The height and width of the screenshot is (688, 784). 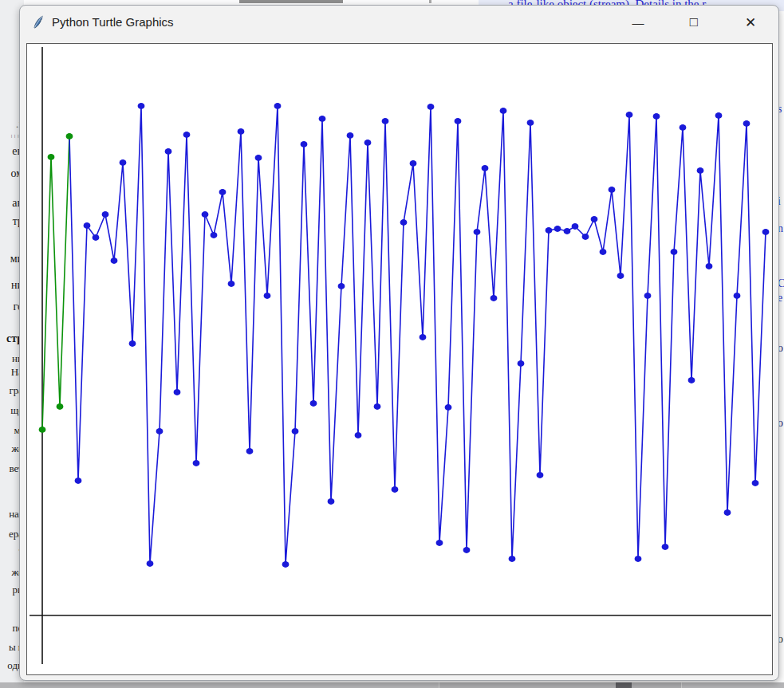 I want to click on python-feather-icon, so click(x=38, y=22).